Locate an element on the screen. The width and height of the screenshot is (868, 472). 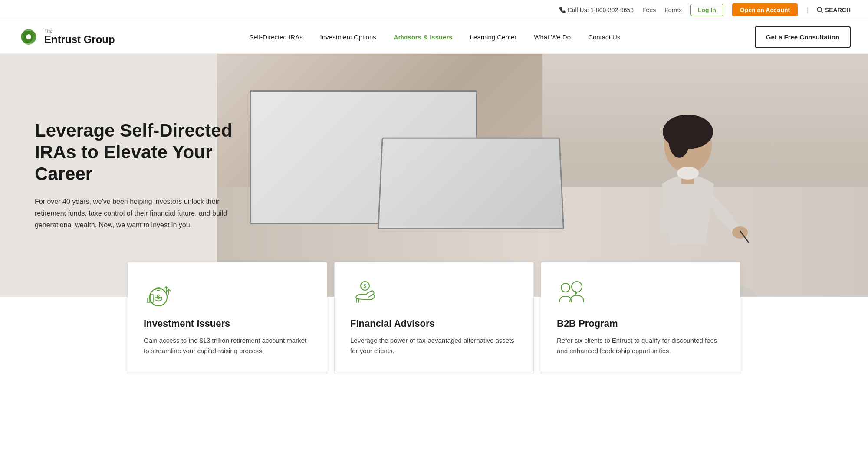
investment-issuers-desc: Gain access to the $13 trillion retireme… is located at coordinates (227, 346).